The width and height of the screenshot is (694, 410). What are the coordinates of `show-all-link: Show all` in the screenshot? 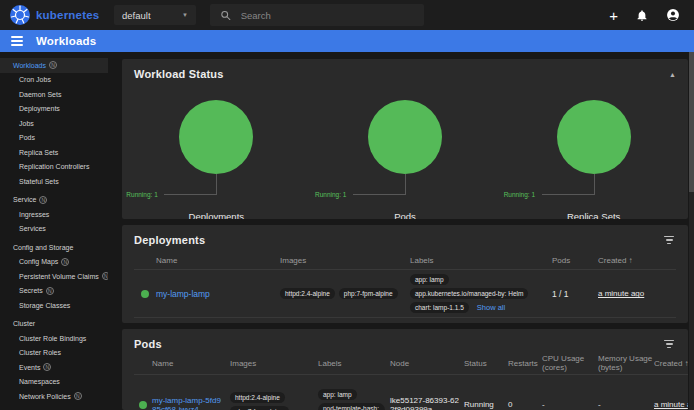 It's located at (491, 308).